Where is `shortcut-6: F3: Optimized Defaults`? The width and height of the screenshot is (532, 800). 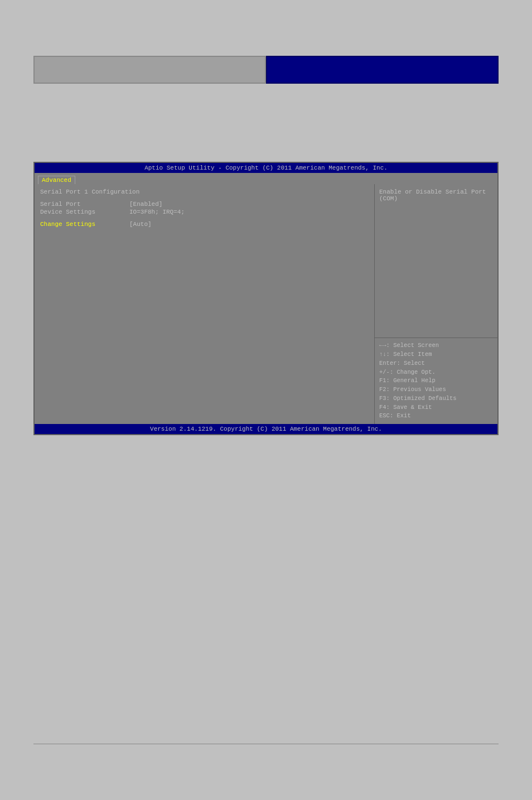
shortcut-6: F3: Optimized Defaults is located at coordinates (436, 399).